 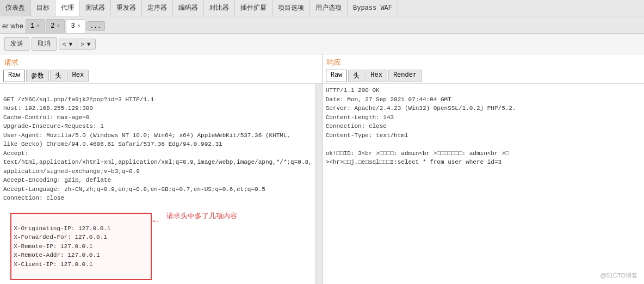 What do you see at coordinates (156, 221) in the screenshot?
I see `annotation-arrow-icon: ←` at bounding box center [156, 221].